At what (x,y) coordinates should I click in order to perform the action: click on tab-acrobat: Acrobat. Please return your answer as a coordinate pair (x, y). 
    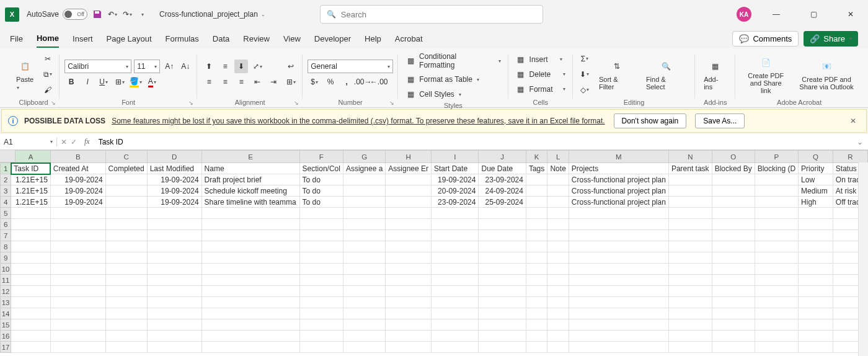
    Looking at the image, I should click on (409, 38).